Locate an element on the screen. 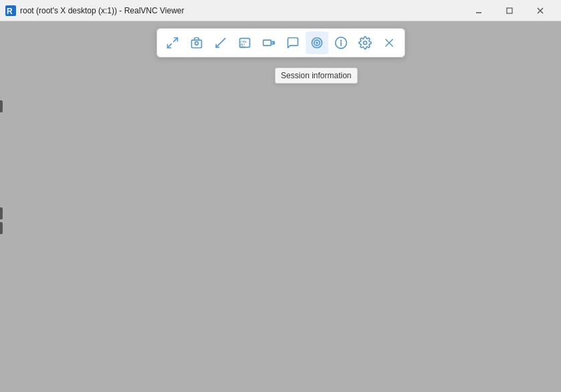  snapshot-button is located at coordinates (197, 43).